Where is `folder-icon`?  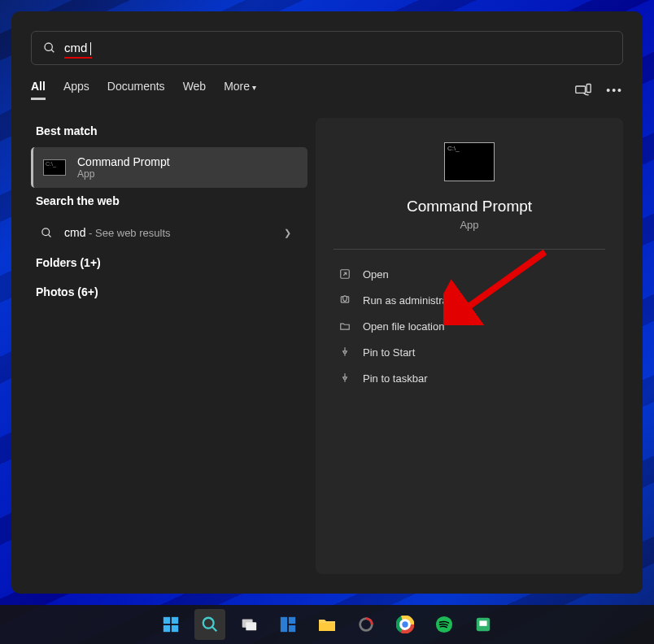 folder-icon is located at coordinates (345, 326).